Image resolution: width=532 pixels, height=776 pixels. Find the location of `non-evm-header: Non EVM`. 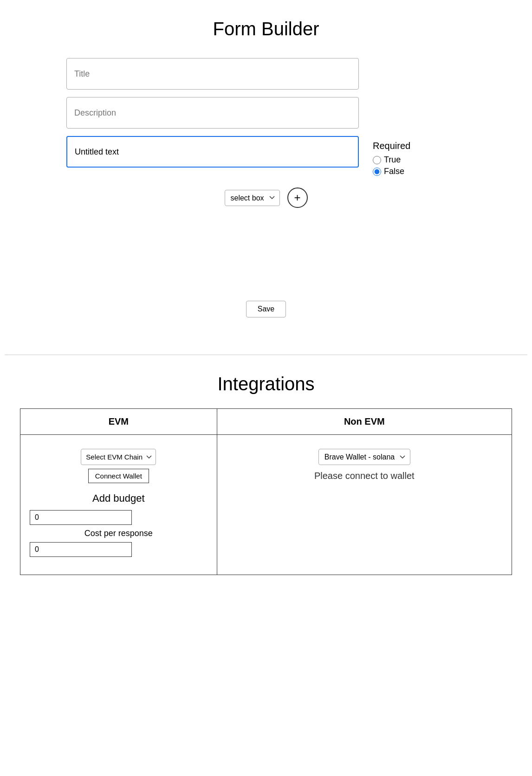

non-evm-header: Non EVM is located at coordinates (364, 422).